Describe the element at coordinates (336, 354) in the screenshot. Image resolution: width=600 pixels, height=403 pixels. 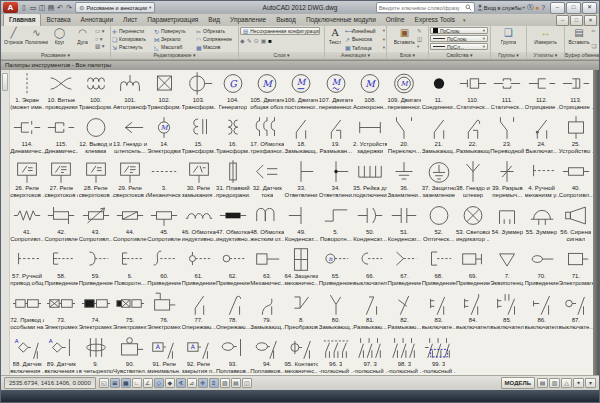
I see `palette-item: 96. 3-полюсный ...` at that location.